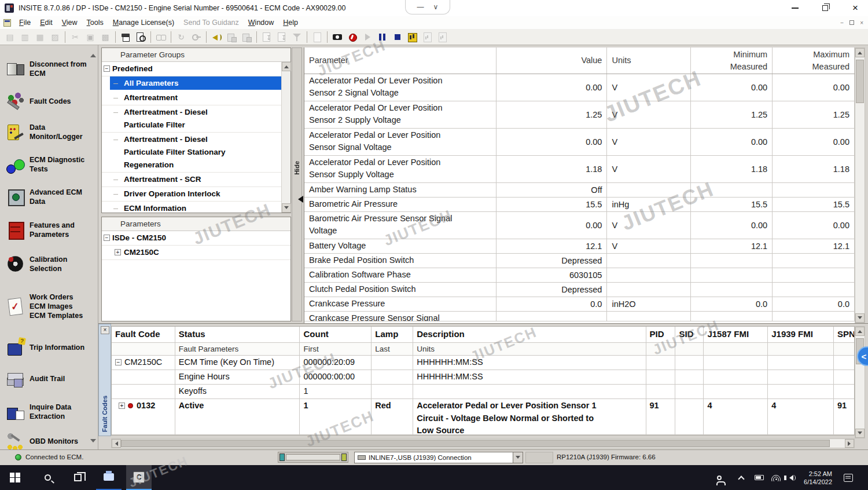 The image size is (868, 490). I want to click on fault-table-hscrollbar, so click(483, 444).